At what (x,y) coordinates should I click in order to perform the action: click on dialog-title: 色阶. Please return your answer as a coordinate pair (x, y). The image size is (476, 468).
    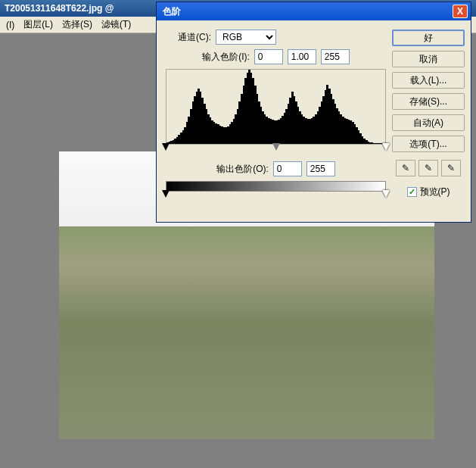
    Looking at the image, I should click on (170, 12).